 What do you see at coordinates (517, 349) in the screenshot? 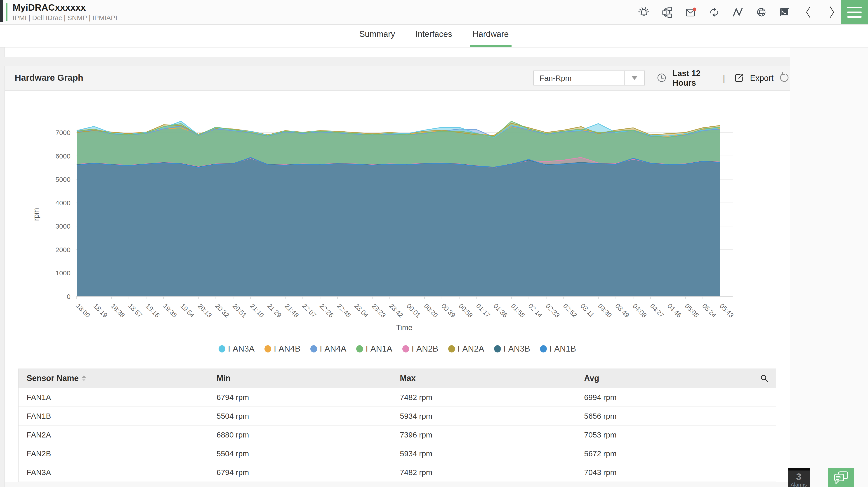
I see `legend-label: FAN3B` at bounding box center [517, 349].